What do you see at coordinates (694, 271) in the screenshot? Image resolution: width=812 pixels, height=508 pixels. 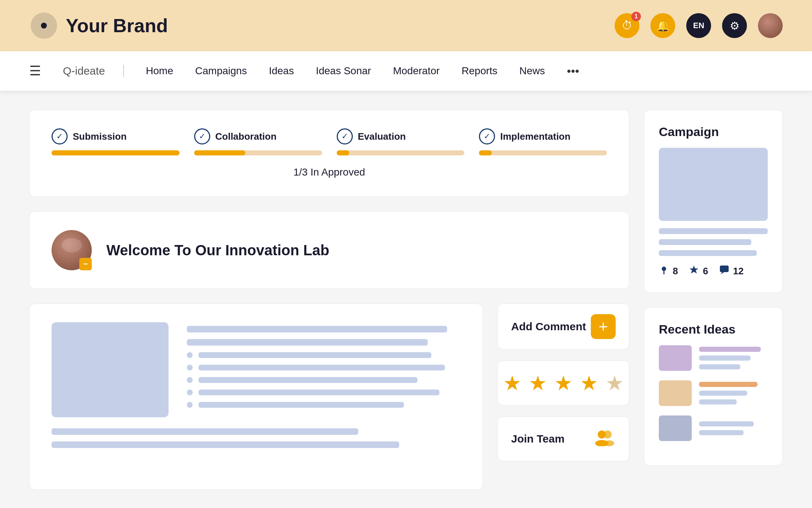 I see `star-icon` at bounding box center [694, 271].